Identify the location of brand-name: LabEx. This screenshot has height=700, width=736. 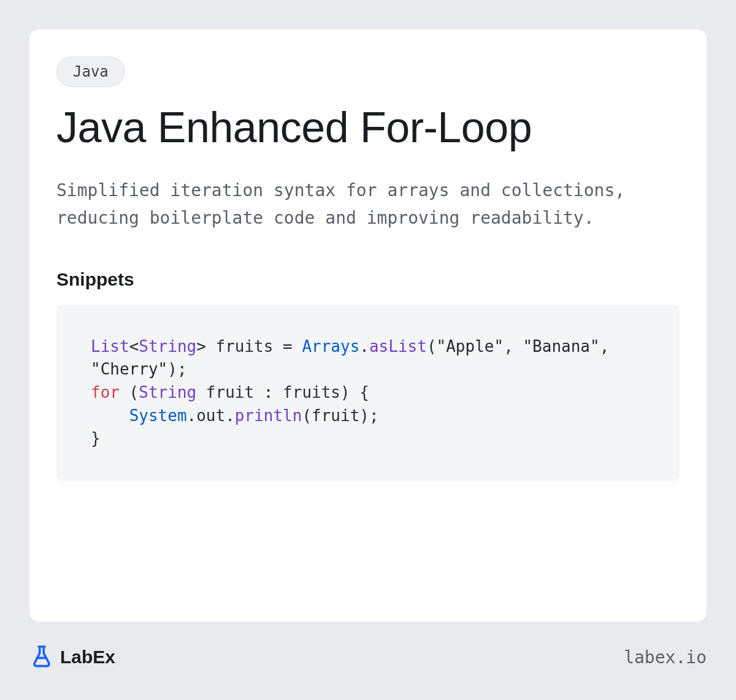
(88, 657).